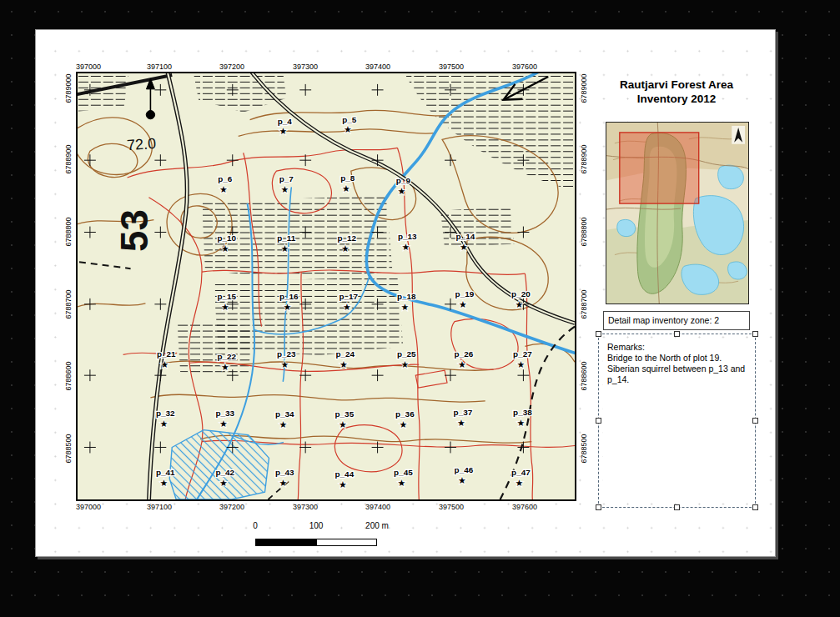  Describe the element at coordinates (287, 238) in the screenshot. I see `svg-text: p_11` at that location.